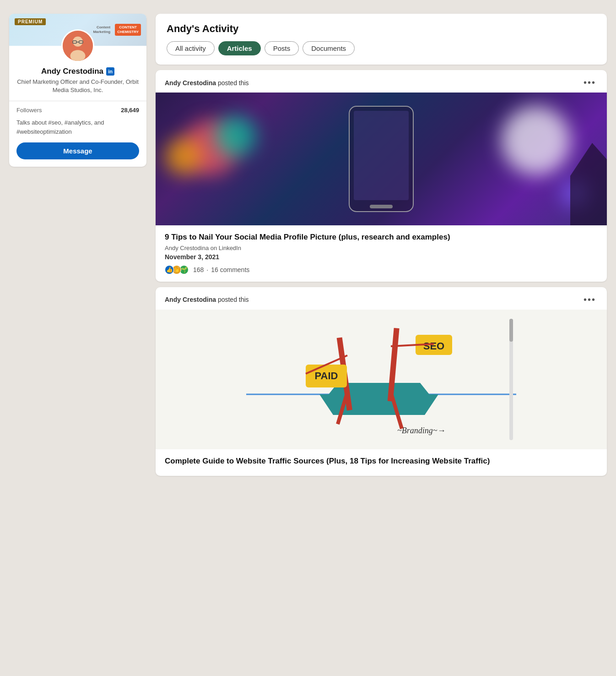 The height and width of the screenshot is (676, 616). Describe the element at coordinates (230, 270) in the screenshot. I see `reaction-comments-1: 16 comments` at that location.